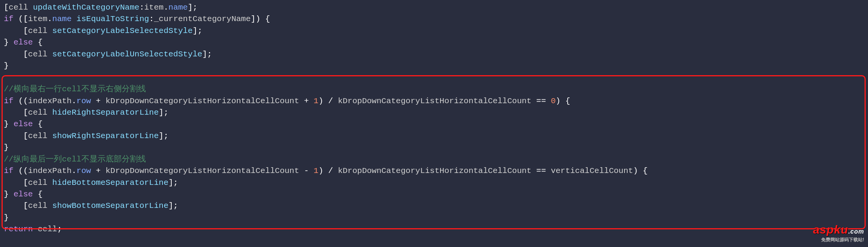  Describe the element at coordinates (592, 171) in the screenshot. I see `identifier: verticalCellCount` at that location.